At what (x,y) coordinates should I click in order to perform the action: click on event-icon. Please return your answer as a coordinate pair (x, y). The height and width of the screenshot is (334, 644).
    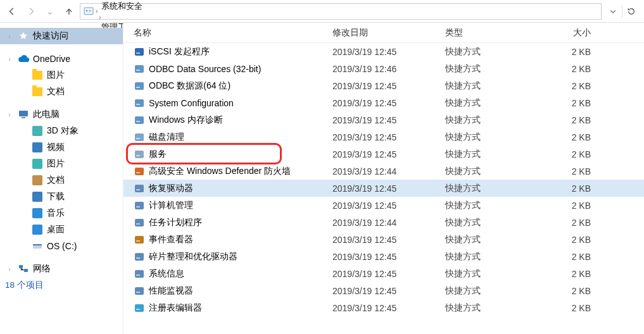
    Looking at the image, I should click on (139, 240).